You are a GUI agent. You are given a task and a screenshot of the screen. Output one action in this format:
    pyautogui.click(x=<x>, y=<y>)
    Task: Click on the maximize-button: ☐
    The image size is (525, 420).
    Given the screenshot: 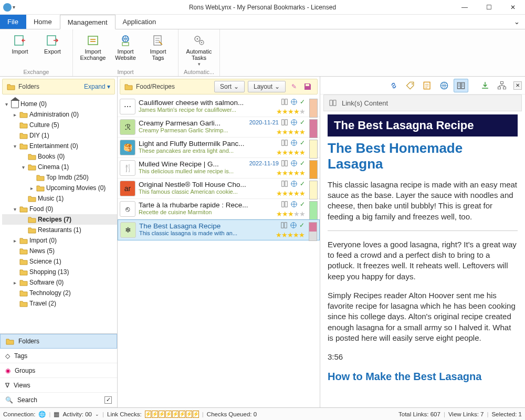 What is the action you would take?
    pyautogui.click(x=489, y=7)
    